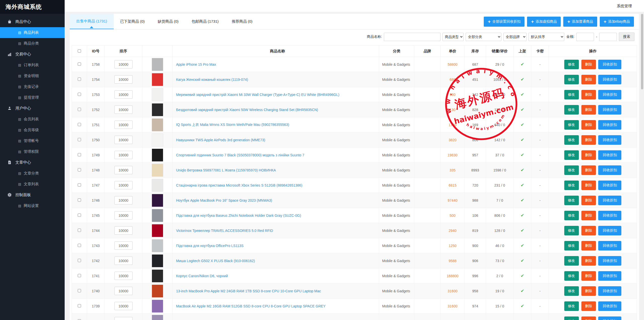 This screenshot has height=320, width=644. I want to click on add-button: + 全部设置回收折扣, so click(504, 22).